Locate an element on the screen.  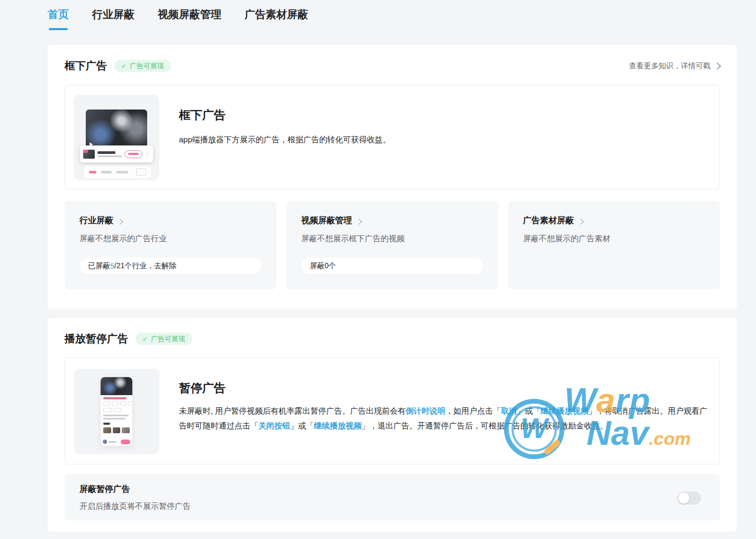
under-ad-feature-body: 框下广告 app端播放器下方展示的广告，根据广告的转化可获得收益。 is located at coordinates (446, 126).